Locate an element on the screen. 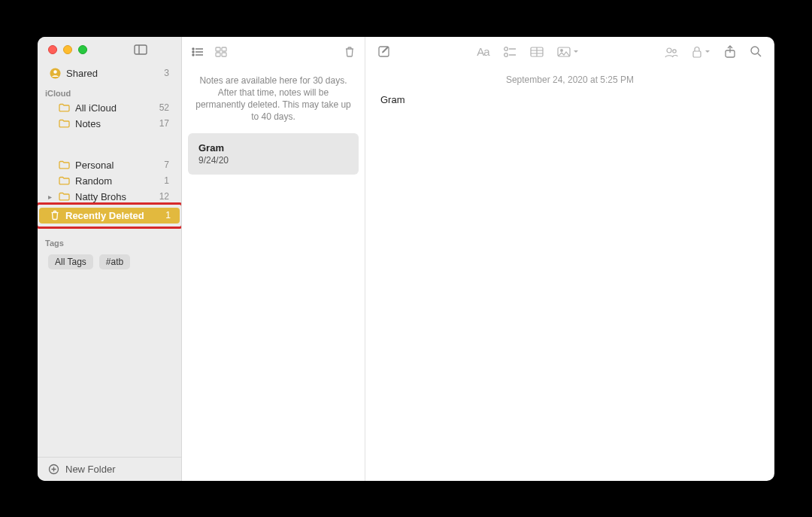 The width and height of the screenshot is (812, 517). note-title: Gram is located at coordinates (274, 147).